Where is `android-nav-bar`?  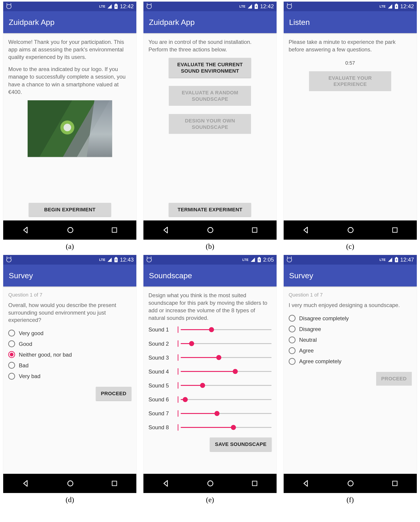 android-nav-bar is located at coordinates (70, 230).